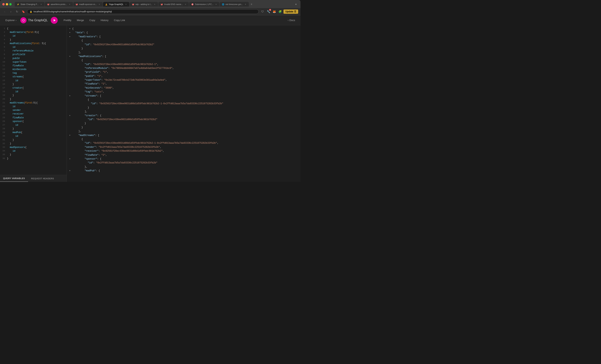 This screenshot has width=601, height=364. Describe the element at coordinates (17, 12) in the screenshot. I see `reload-button: ↻` at that location.